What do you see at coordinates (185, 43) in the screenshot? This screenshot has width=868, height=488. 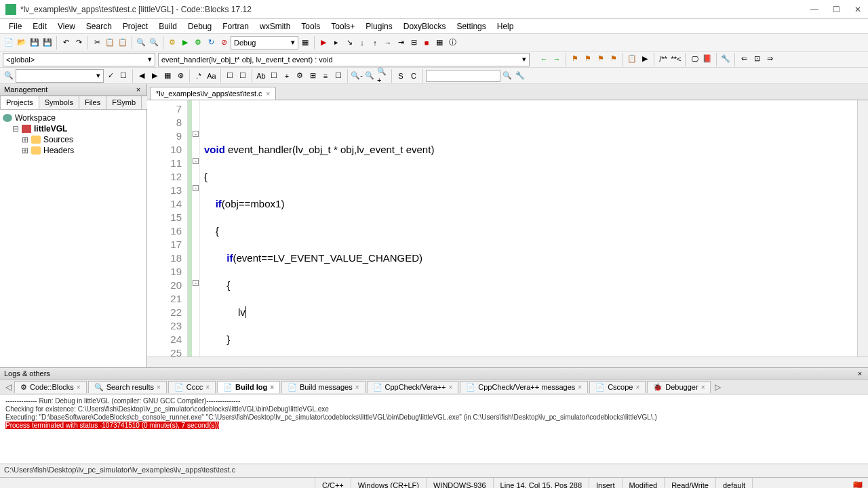 I see `run-icon: ▶` at bounding box center [185, 43].